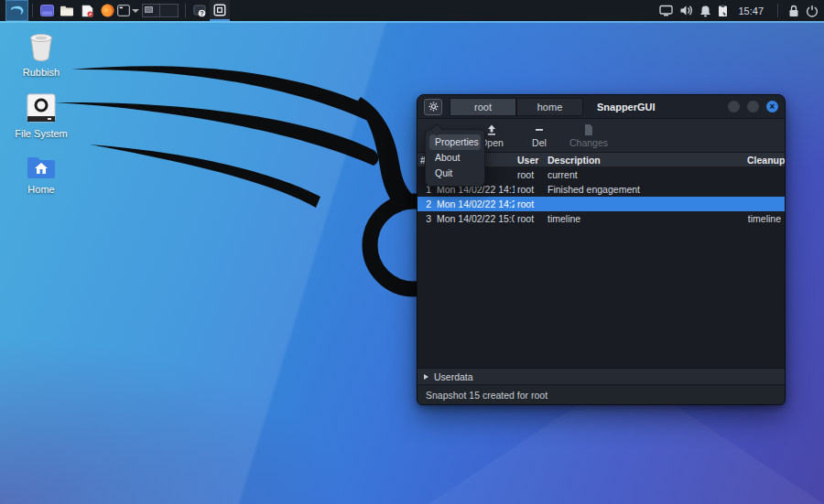 The height and width of the screenshot is (504, 824). I want to click on notifications-bell-icon, so click(705, 11).